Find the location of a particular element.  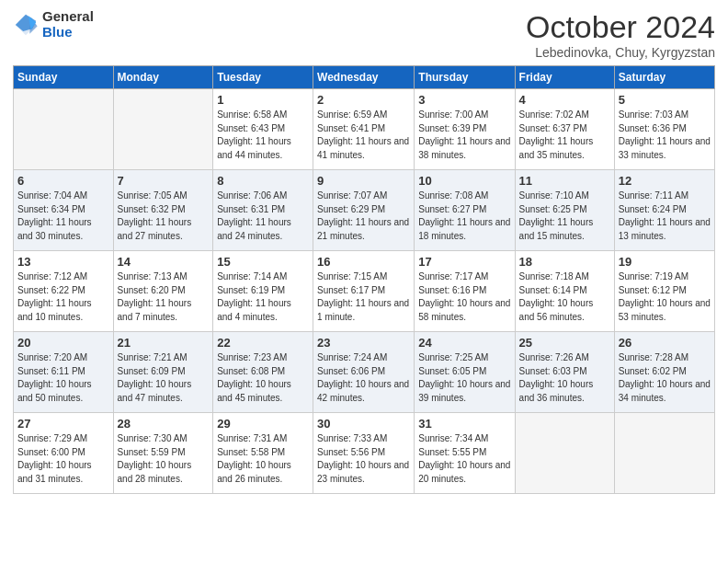

day-cell: 26Sunrise: 7:28 AMSunset: 6:02 PMDayligh… is located at coordinates (664, 373).